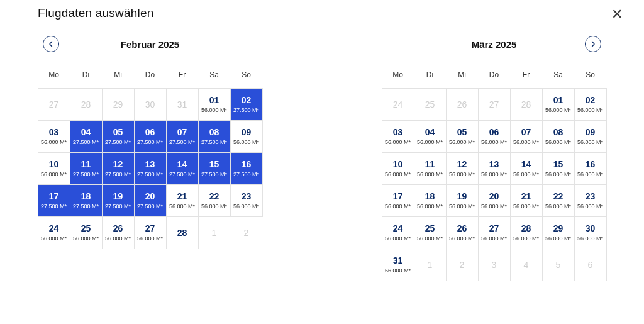 Image resolution: width=644 pixels, height=324 pixels. Describe the element at coordinates (118, 137) in the screenshot. I see `day-cell: 0527.500 M*` at that location.